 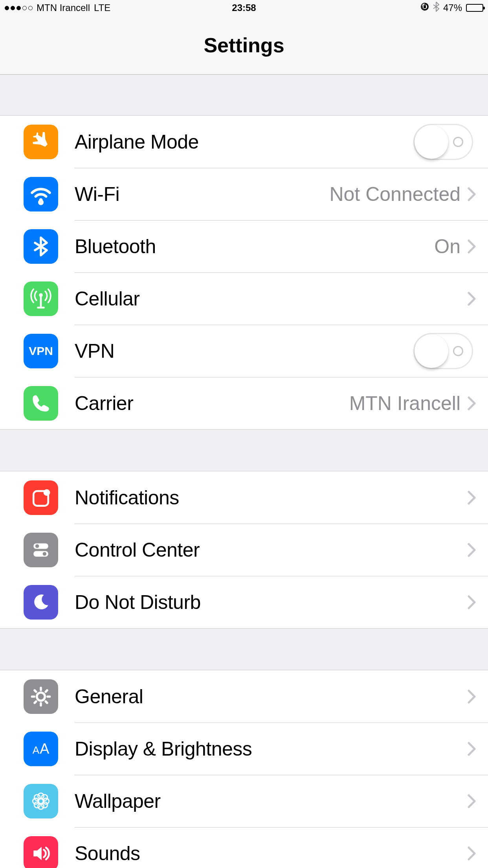 What do you see at coordinates (163, 749) in the screenshot?
I see `row-label: Display & Brightness` at bounding box center [163, 749].